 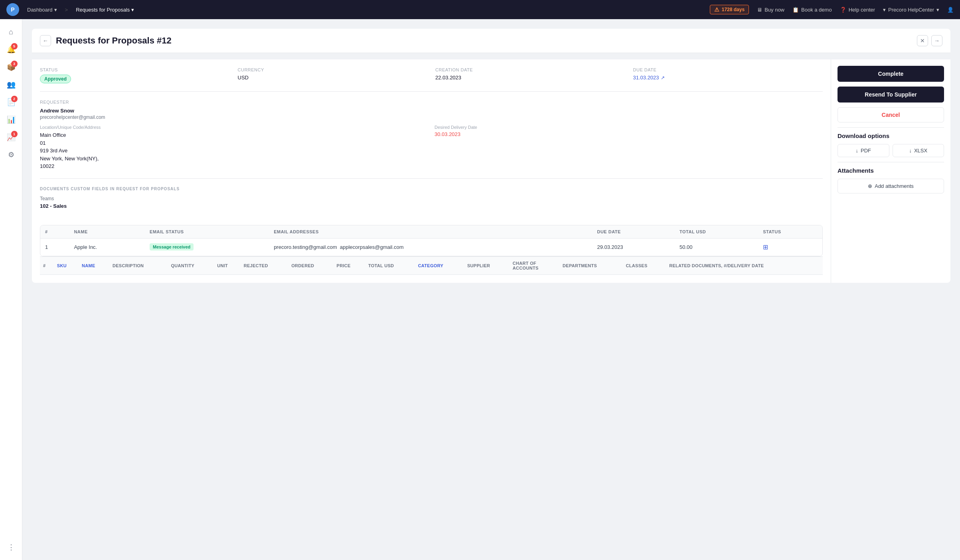 I want to click on item-col-related-docs: Related Documents, #/Delivery Date, so click(x=745, y=266).